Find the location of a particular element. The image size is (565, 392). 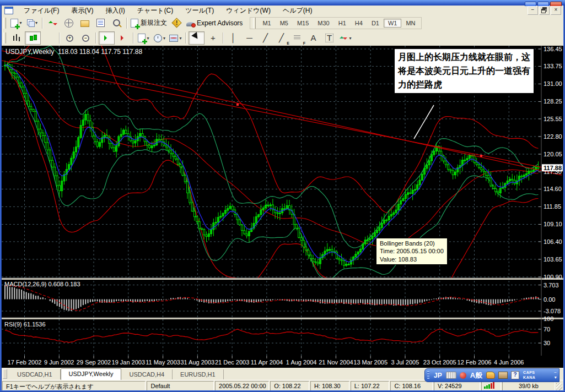

candlestick-icon is located at coordinates (33, 38).